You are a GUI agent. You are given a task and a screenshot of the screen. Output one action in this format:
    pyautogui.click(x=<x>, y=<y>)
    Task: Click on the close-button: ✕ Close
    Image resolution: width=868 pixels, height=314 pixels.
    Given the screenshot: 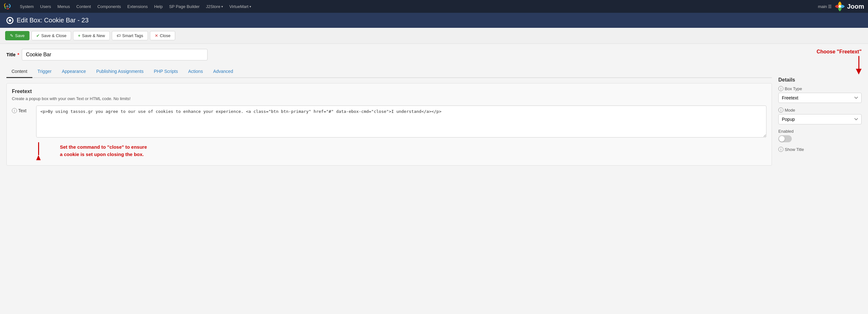 What is the action you would take?
    pyautogui.click(x=162, y=36)
    